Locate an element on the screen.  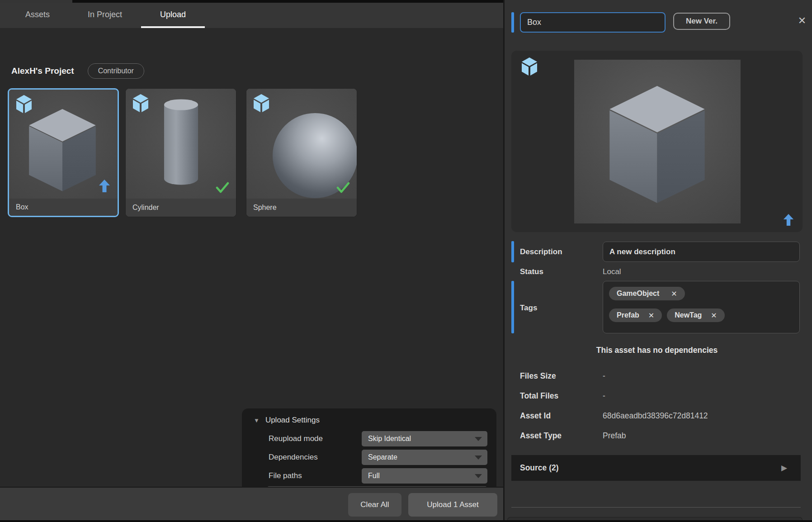
upload-settings-header: ▼ Upload Settings is located at coordinates (287, 420).